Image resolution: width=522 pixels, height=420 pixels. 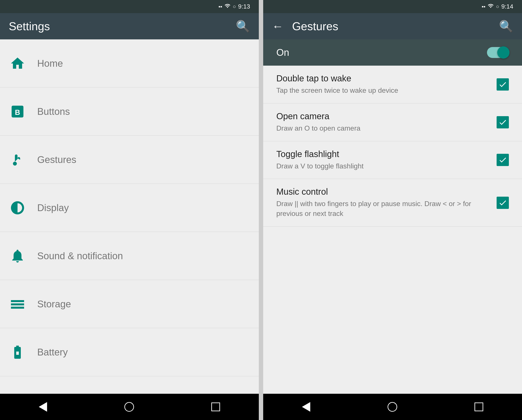 I want to click on settings-item-display: Display, so click(x=129, y=208).